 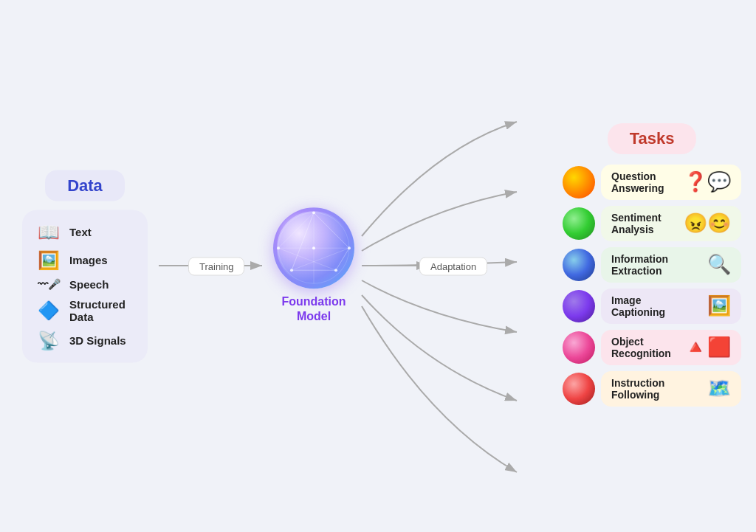 What do you see at coordinates (707, 223) in the screenshot?
I see `task-icon-sa: 😠😊` at bounding box center [707, 223].